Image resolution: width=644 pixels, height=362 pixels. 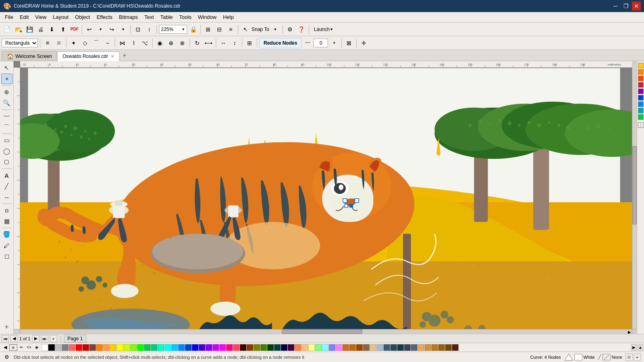 I want to click on swatch-mint, so click(x=161, y=348).